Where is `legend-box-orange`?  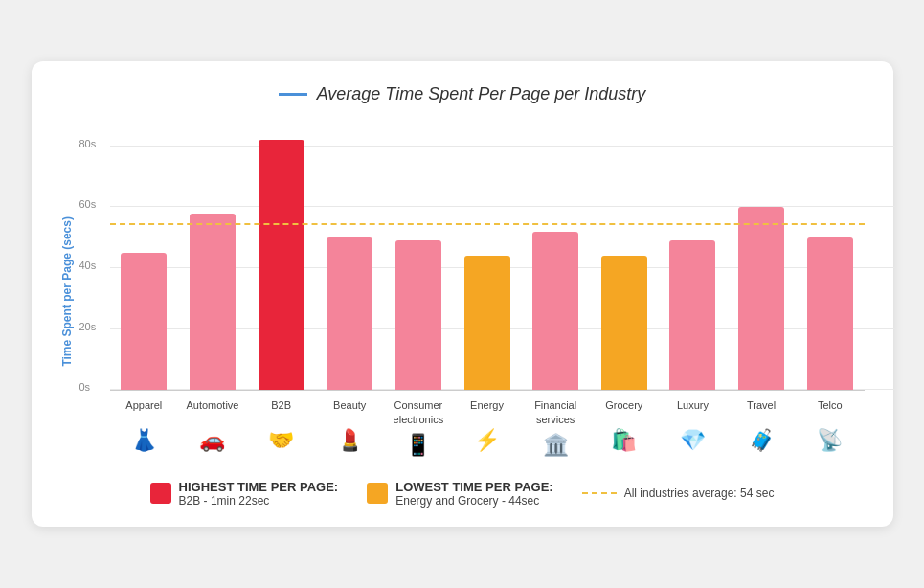 legend-box-orange is located at coordinates (377, 493).